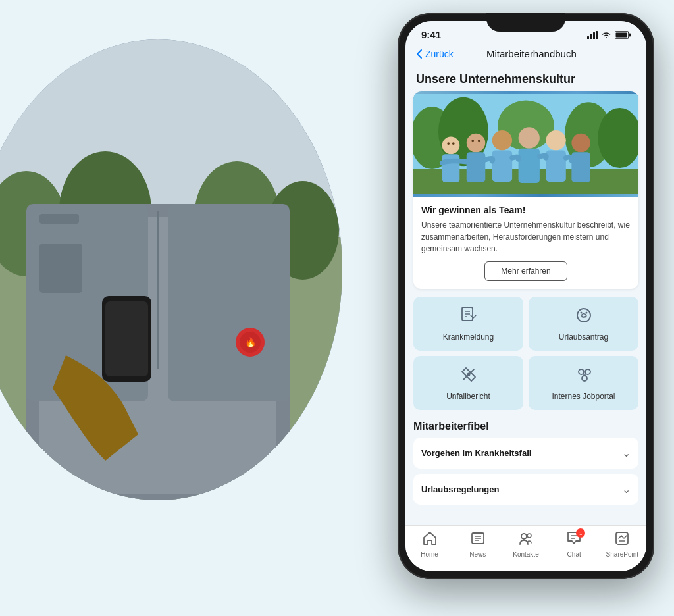 This screenshot has height=616, width=674. Describe the element at coordinates (429, 554) in the screenshot. I see `nav-label-home: Home` at that location.